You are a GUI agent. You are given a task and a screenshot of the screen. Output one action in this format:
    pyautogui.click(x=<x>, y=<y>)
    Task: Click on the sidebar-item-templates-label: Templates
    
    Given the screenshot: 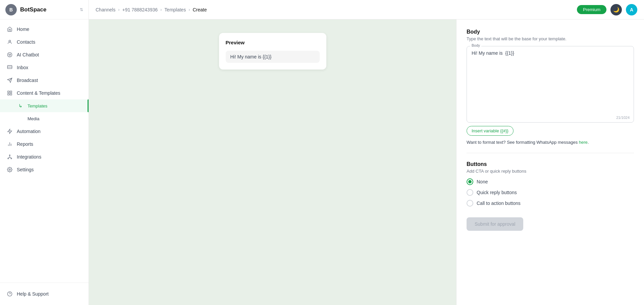 What is the action you would take?
    pyautogui.click(x=38, y=106)
    